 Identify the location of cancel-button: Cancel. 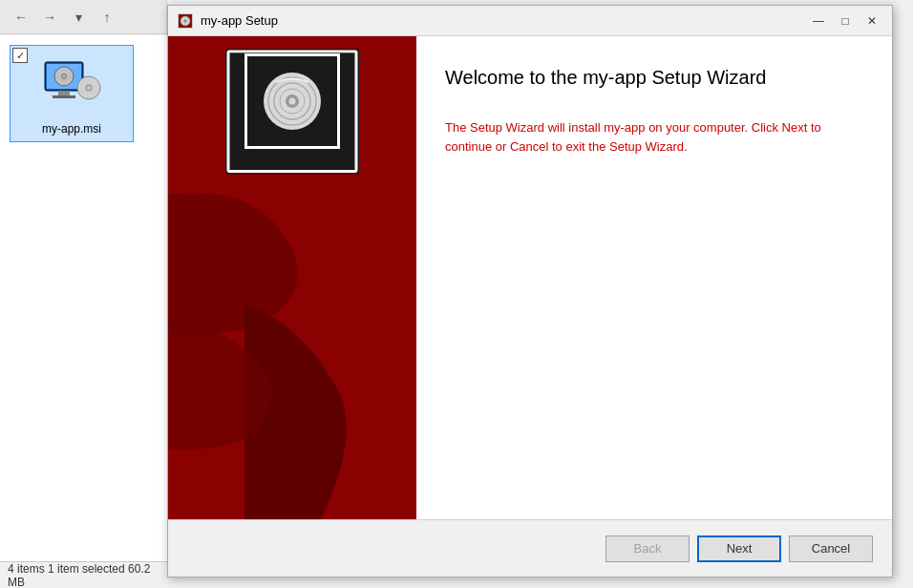
(831, 549).